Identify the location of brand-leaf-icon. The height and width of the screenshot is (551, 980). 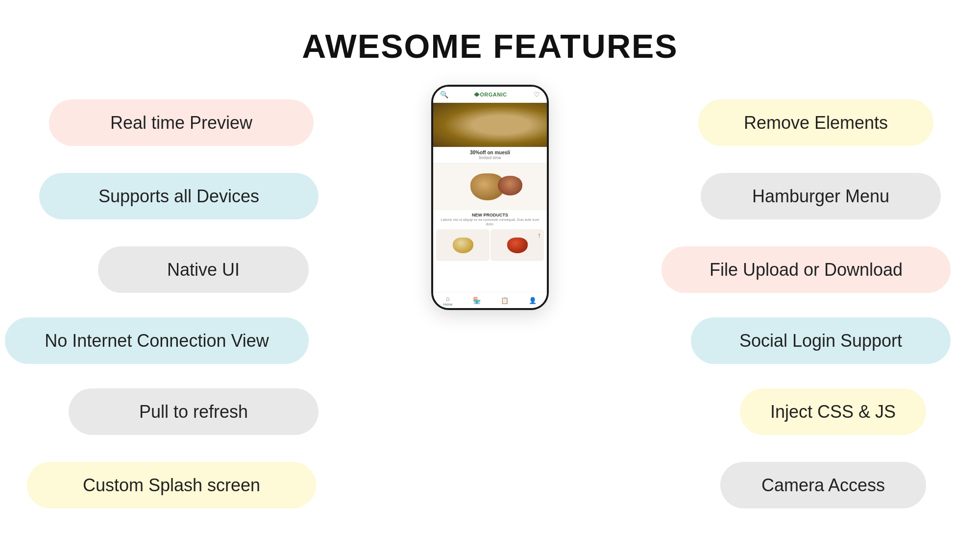
(477, 94).